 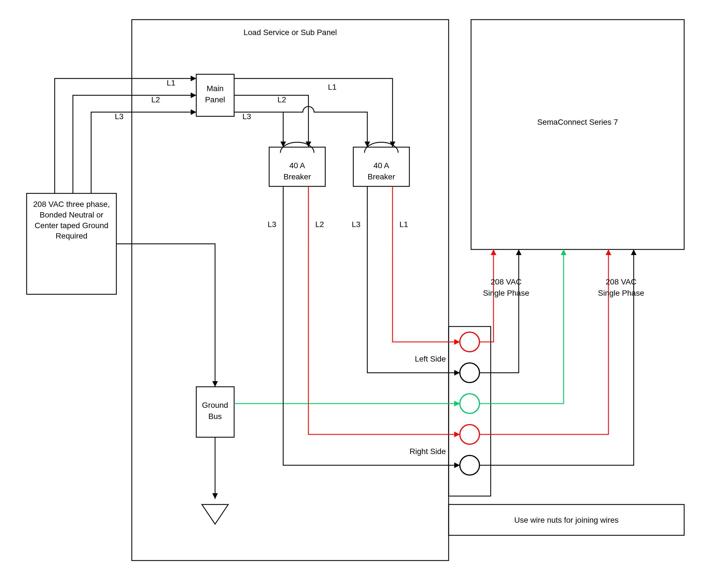 What do you see at coordinates (119, 117) in the screenshot?
I see `label-L3-in: L3` at bounding box center [119, 117].